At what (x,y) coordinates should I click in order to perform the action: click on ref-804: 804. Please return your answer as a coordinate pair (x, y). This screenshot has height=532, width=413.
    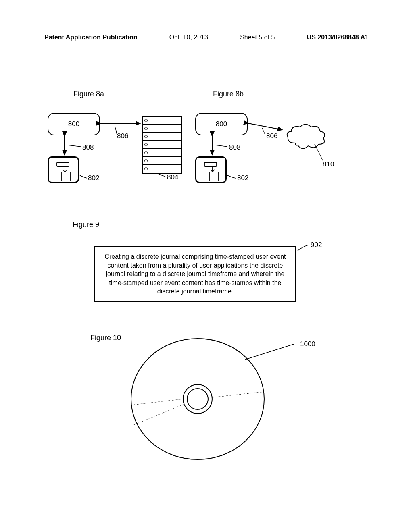
    Looking at the image, I should click on (173, 177).